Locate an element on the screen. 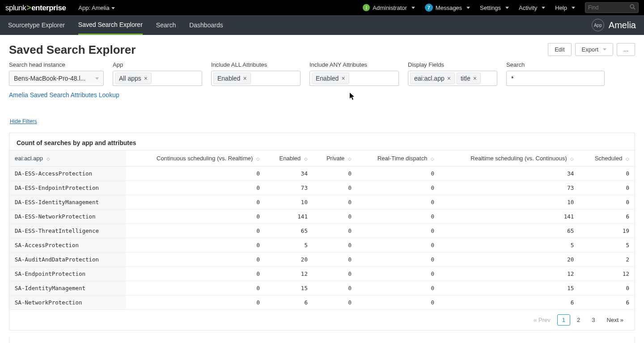  search-icon is located at coordinates (632, 8).